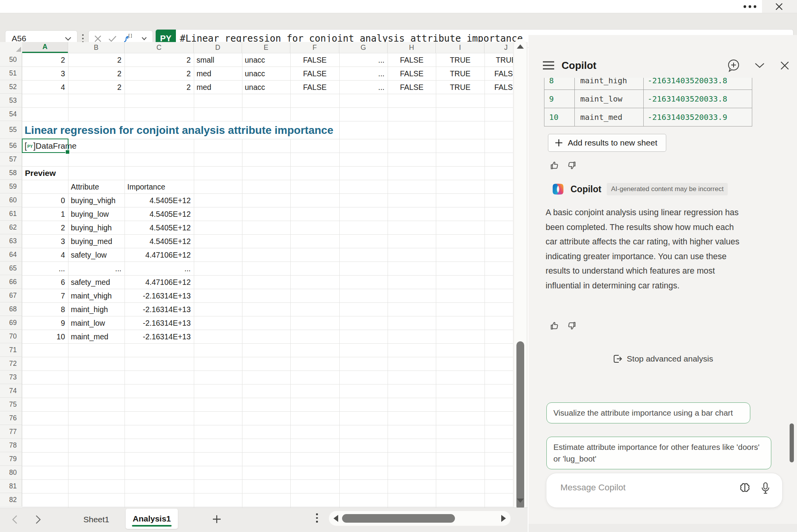 This screenshot has height=532, width=797. What do you see at coordinates (97, 520) in the screenshot?
I see `sheet-tab-Sheet1: Sheet1` at bounding box center [97, 520].